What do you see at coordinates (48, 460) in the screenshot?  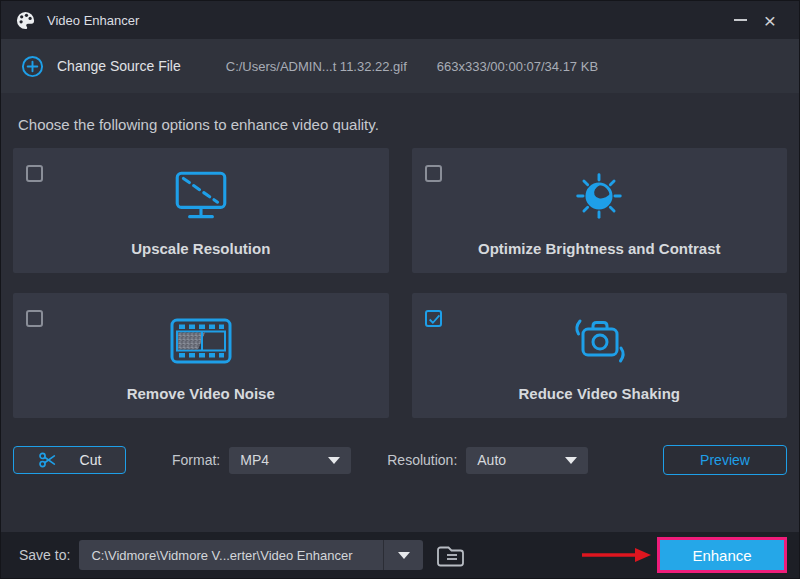 I see `scissors-icon` at bounding box center [48, 460].